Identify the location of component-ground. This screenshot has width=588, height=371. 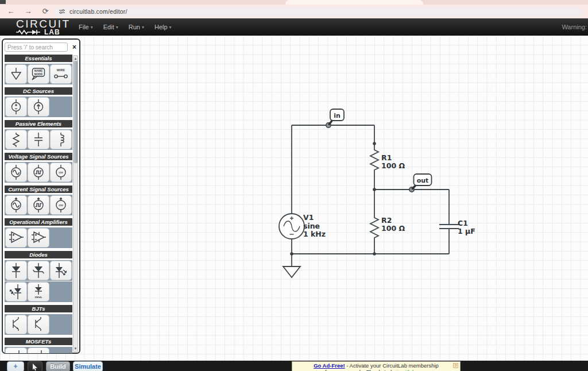
(16, 74).